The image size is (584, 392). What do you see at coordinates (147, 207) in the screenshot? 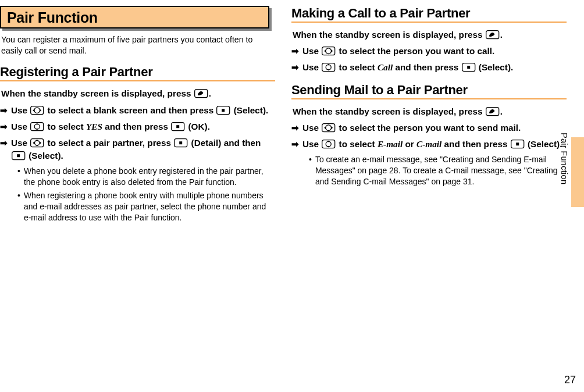
I see `note-item: • When registering a phone book entry wi…` at bounding box center [147, 207].